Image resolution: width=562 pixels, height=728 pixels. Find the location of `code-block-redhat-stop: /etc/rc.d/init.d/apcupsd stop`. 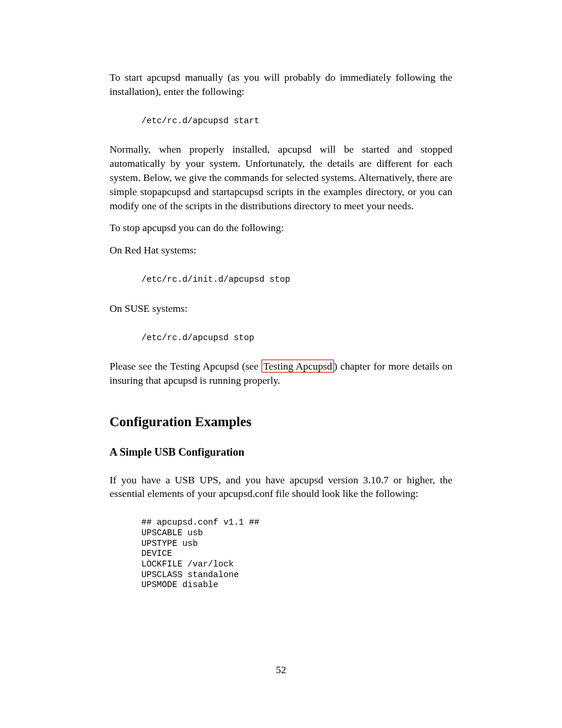

code-block-redhat-stop: /etc/rc.d/init.d/apcupsd stop is located at coordinates (297, 279).